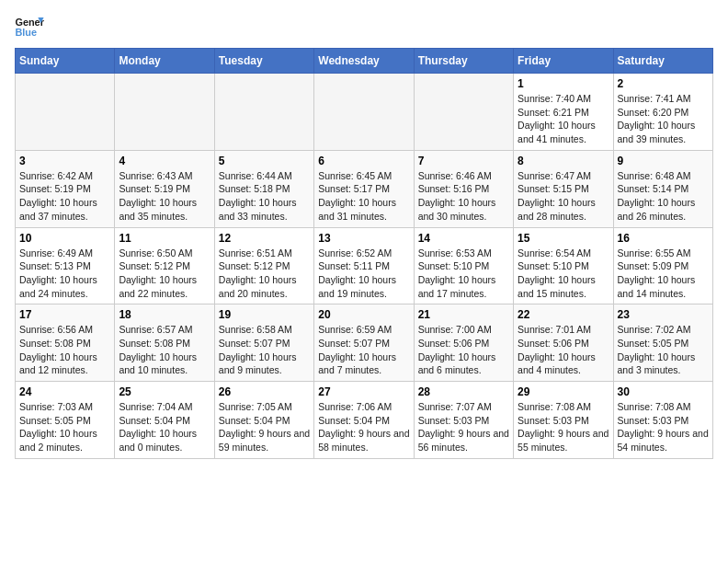 This screenshot has width=728, height=563. Describe the element at coordinates (264, 189) in the screenshot. I see `day-cell: 5Sunrise: 6:44 AMSunset: 5:18 PMDaylight…` at that location.